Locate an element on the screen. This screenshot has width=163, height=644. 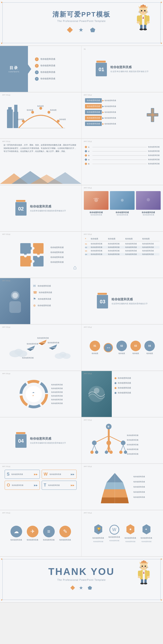
badge-sub-1: 给你创意和灵感 is located at coordinates (98, 542).